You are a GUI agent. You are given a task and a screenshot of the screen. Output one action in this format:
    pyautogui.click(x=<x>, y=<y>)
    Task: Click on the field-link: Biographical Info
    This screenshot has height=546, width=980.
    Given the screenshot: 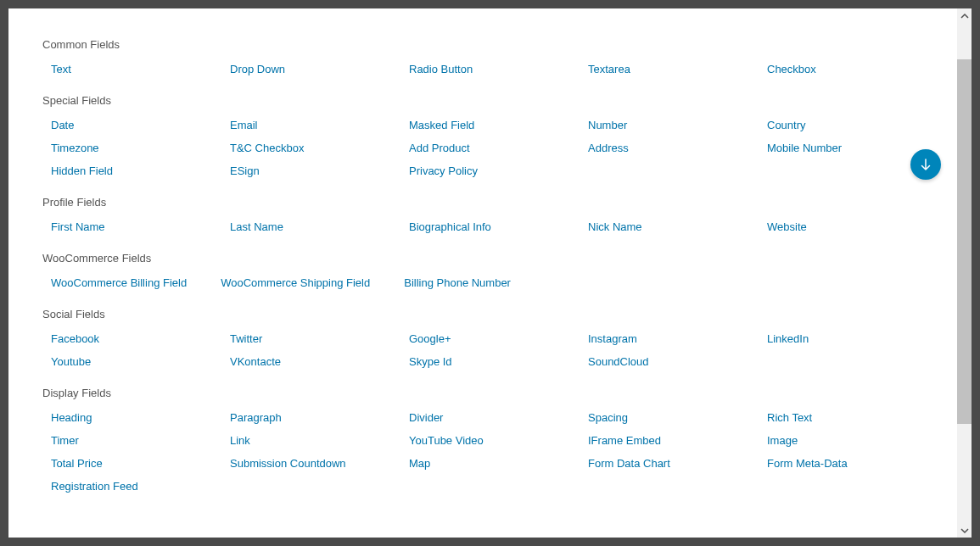 What is the action you would take?
    pyautogui.click(x=494, y=227)
    